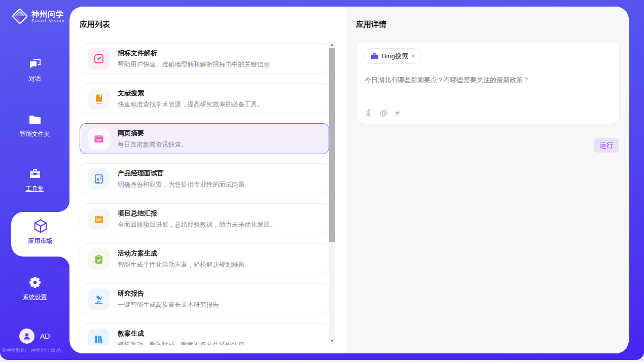  What do you see at coordinates (332, 45) in the screenshot?
I see `scroll-up-icon: ▲` at bounding box center [332, 45].